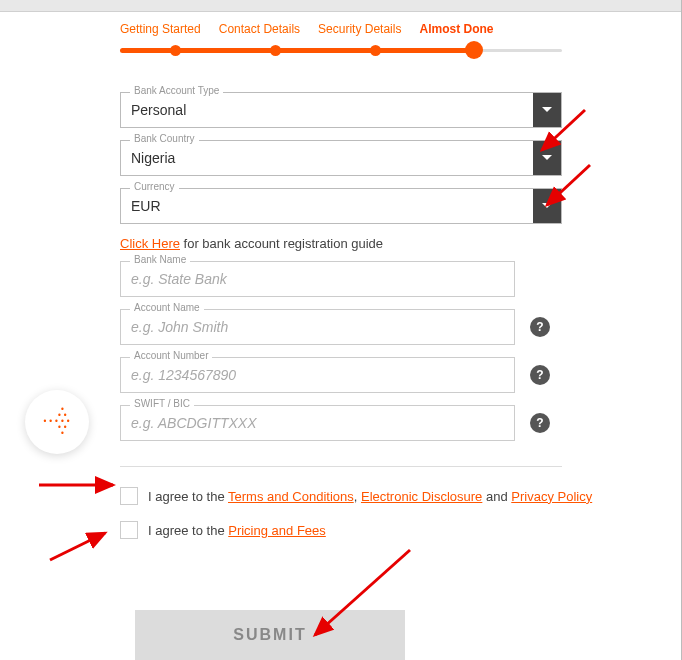  I want to click on legend-bank-name: Bank Name, so click(160, 260).